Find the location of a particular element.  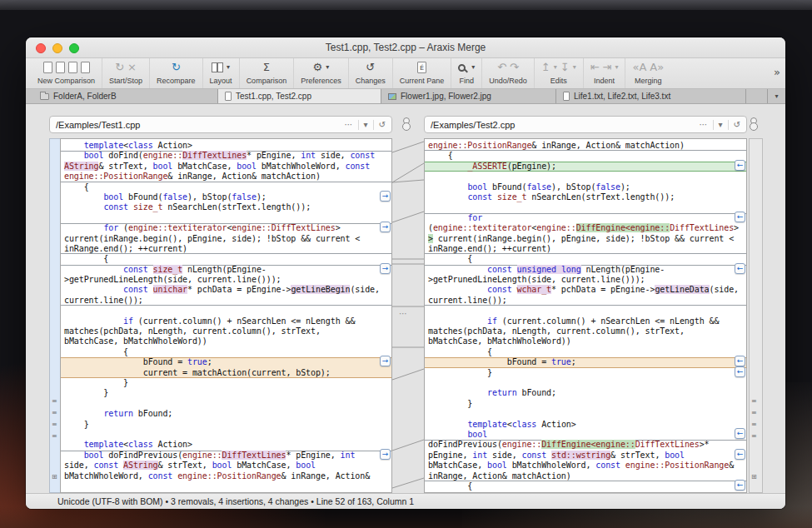

sync-views-icon-right is located at coordinates (754, 123).